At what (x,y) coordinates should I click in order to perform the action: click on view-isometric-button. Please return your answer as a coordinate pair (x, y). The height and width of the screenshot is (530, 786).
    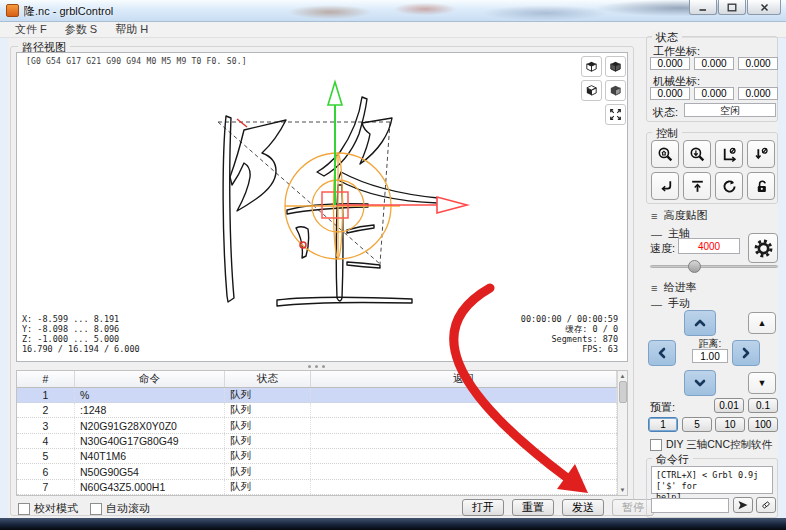
    Looking at the image, I should click on (616, 90).